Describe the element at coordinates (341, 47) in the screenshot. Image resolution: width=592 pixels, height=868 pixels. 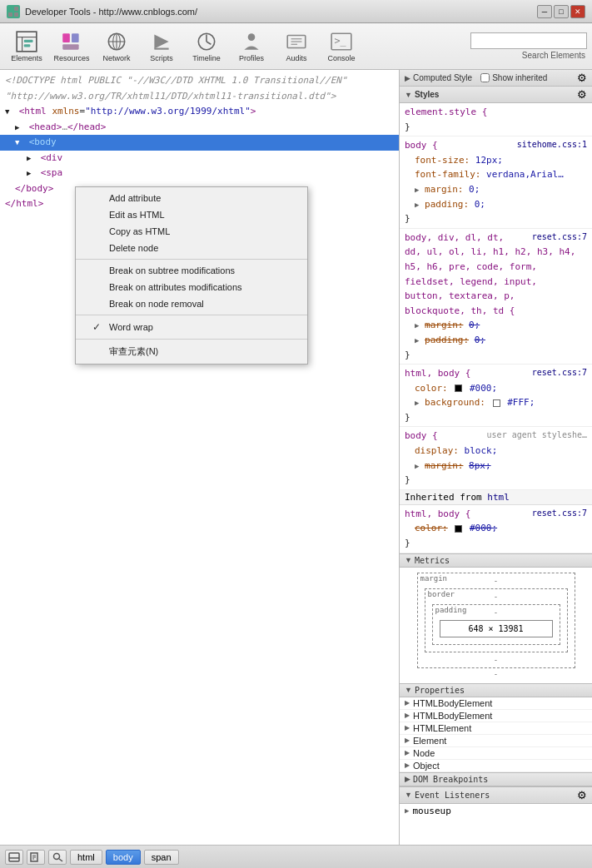
I see `toolbar-console-button: >_ Console` at that location.